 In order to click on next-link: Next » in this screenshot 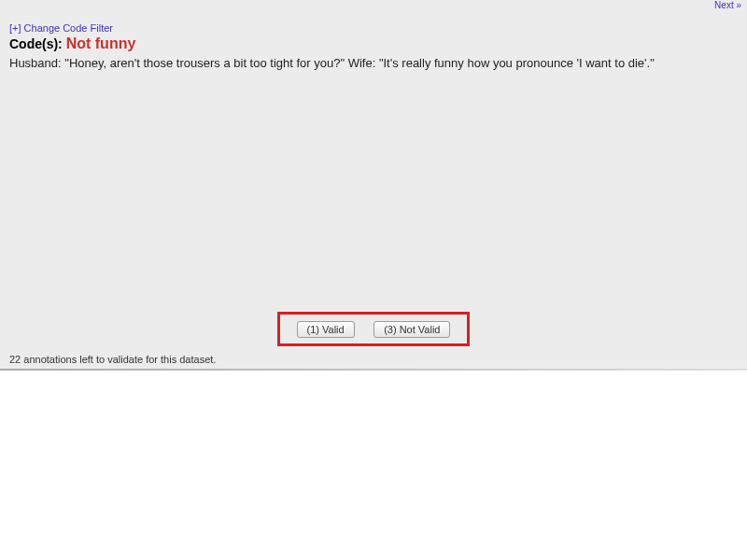, I will do `click(728, 6)`.